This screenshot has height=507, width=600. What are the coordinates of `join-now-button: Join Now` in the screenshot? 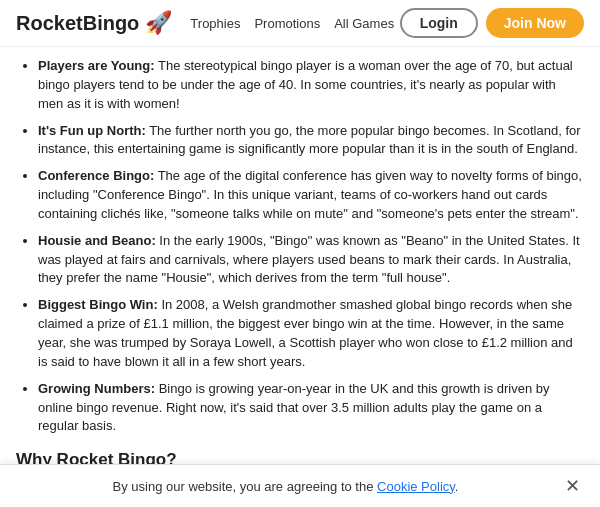 It's located at (535, 23).